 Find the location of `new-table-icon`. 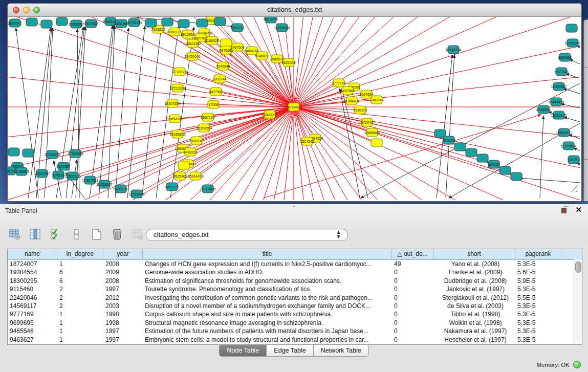

new-table-icon is located at coordinates (97, 234).